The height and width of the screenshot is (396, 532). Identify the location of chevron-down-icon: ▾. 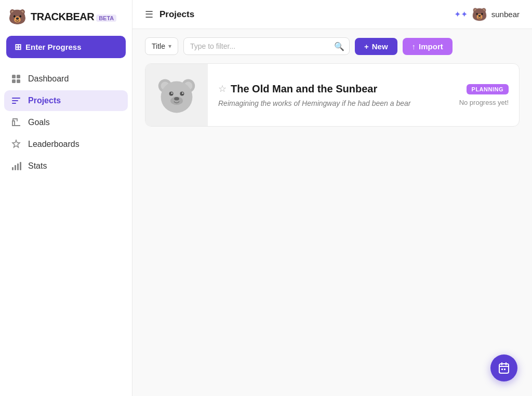
(170, 46).